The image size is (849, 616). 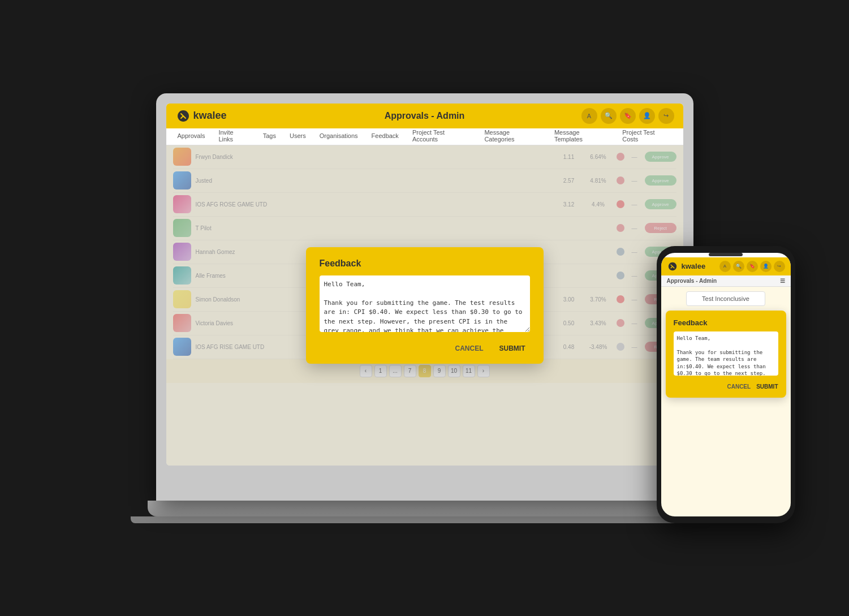 What do you see at coordinates (726, 255) in the screenshot?
I see `phone-notch` at bounding box center [726, 255].